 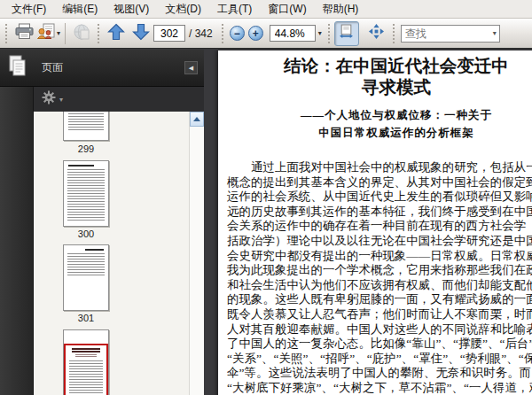 What do you see at coordinates (25, 34) in the screenshot?
I see `printer-icon` at bounding box center [25, 34].